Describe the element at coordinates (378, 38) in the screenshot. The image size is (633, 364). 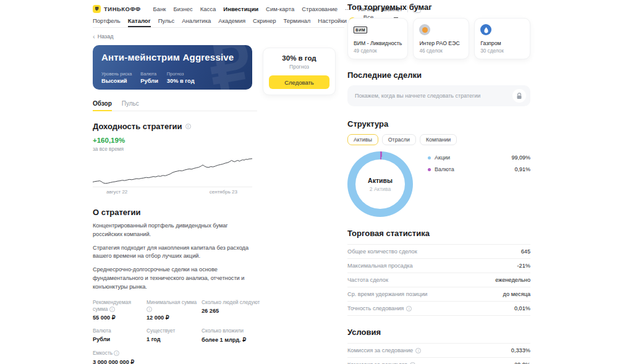
I see `security-card-vim: ВИМ ВИМ - Ликвидность 49 сделок` at that location.